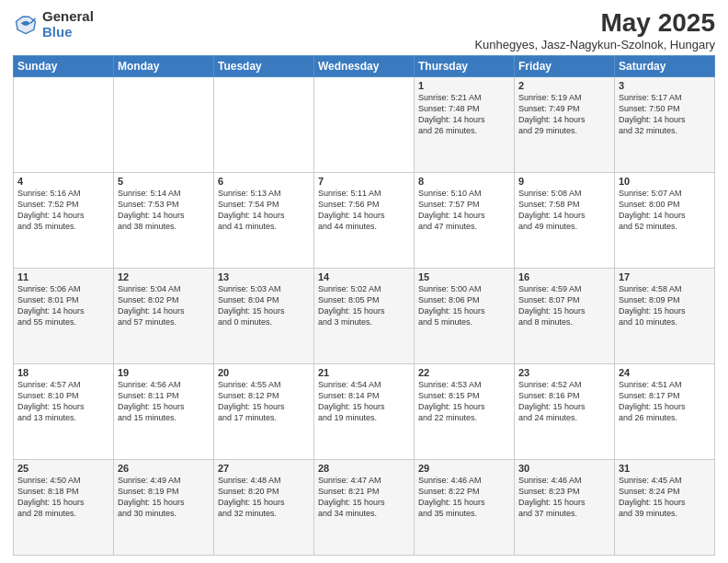 This screenshot has width=728, height=563. What do you see at coordinates (164, 373) in the screenshot?
I see `day-number: 19` at bounding box center [164, 373].